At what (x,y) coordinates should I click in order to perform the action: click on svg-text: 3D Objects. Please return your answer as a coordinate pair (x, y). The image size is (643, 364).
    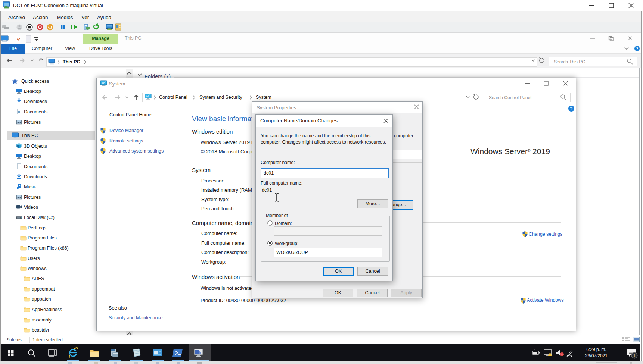
    Looking at the image, I should click on (35, 146).